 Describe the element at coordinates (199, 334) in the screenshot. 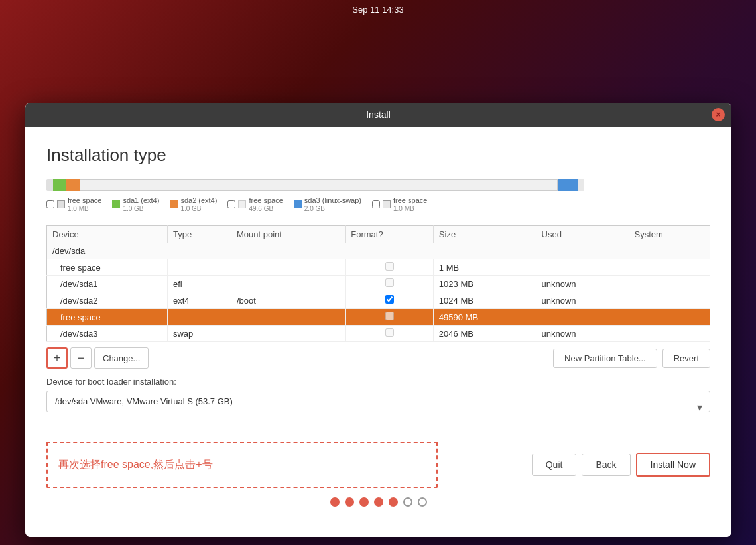

I see `row-sda3-type: swap` at that location.